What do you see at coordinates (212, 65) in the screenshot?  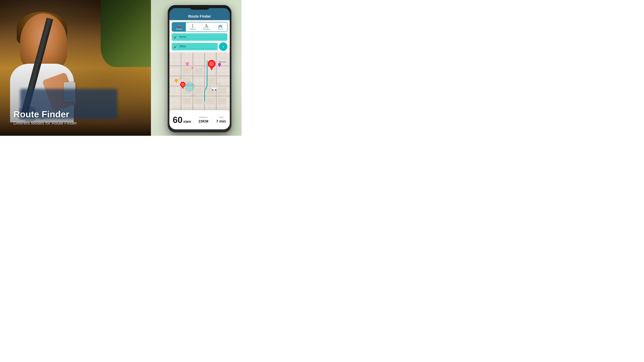 I see `destination-pin` at bounding box center [212, 65].